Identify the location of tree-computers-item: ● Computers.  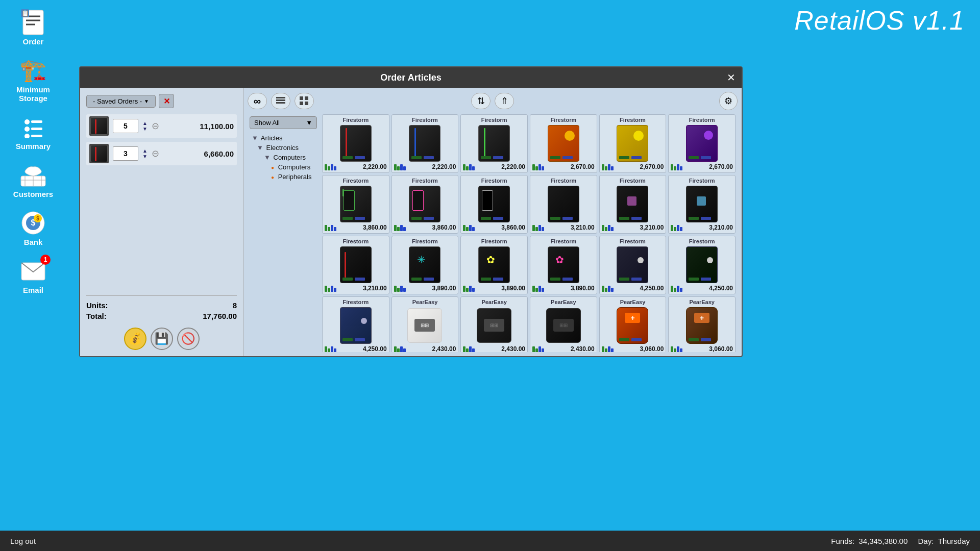
(283, 167).